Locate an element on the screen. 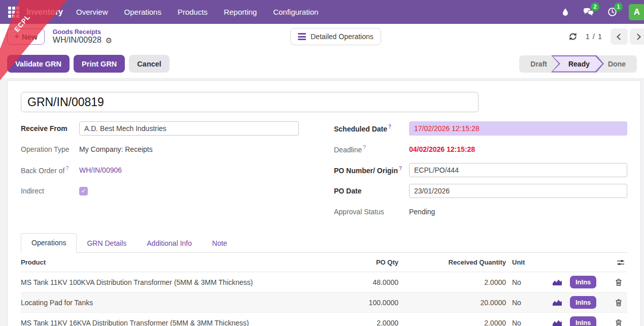 The height and width of the screenshot is (326, 644). tab-note: Note is located at coordinates (220, 244).